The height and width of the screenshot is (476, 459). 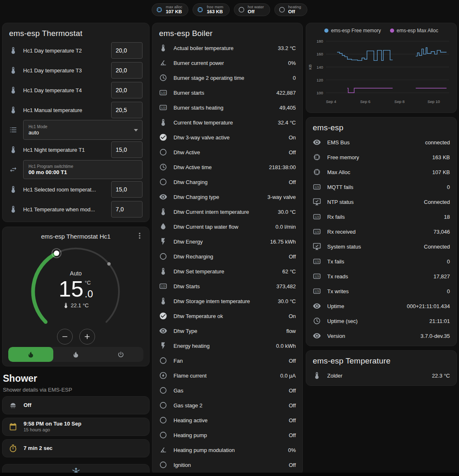 What do you see at coordinates (381, 276) in the screenshot?
I see `entity-row: 123 Tx reads 17,827` at bounding box center [381, 276].